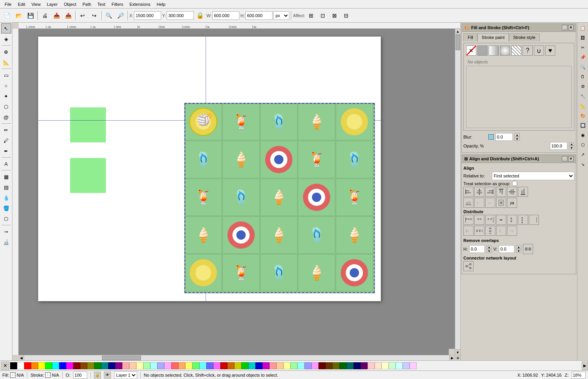 The image size is (588, 379). I want to click on tb-zoom-in: 🔍, so click(109, 16).